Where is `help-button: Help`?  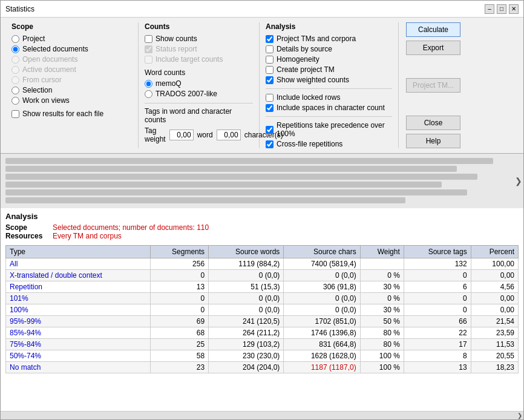 help-button: Help is located at coordinates (433, 141).